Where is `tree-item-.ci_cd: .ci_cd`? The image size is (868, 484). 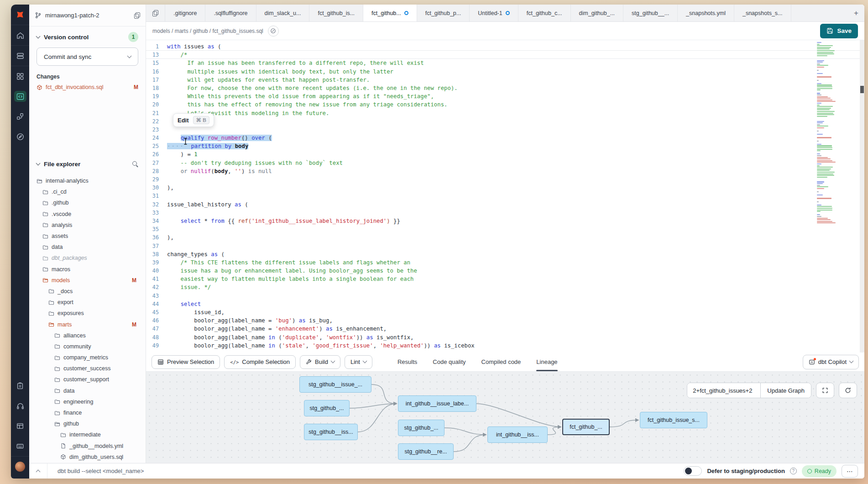
tree-item-.ci_cd: .ci_cd is located at coordinates (88, 192).